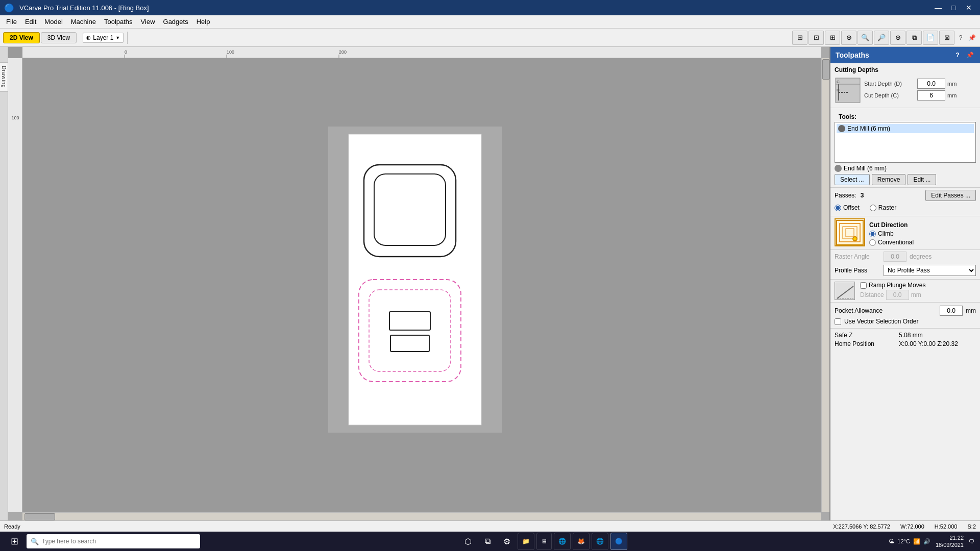  What do you see at coordinates (972, 38) in the screenshot?
I see `toolpaths-pin-icon: 📌` at bounding box center [972, 38].